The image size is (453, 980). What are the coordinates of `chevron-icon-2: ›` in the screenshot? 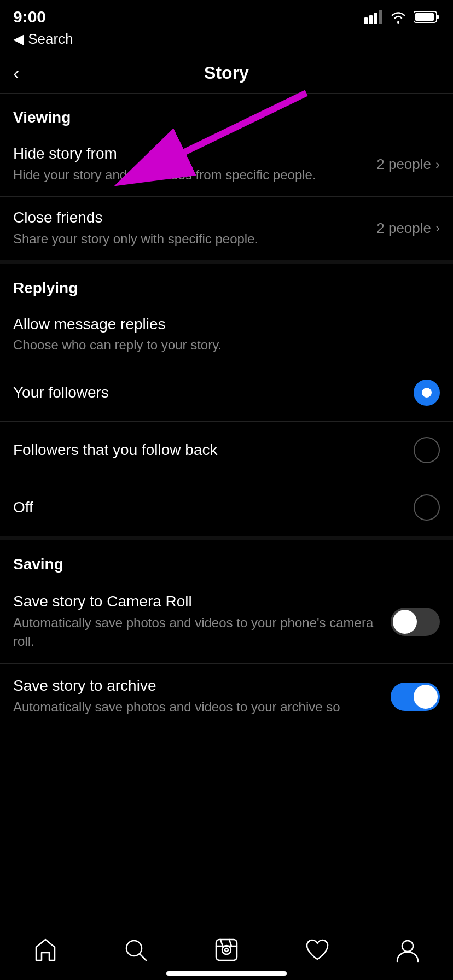 It's located at (438, 228).